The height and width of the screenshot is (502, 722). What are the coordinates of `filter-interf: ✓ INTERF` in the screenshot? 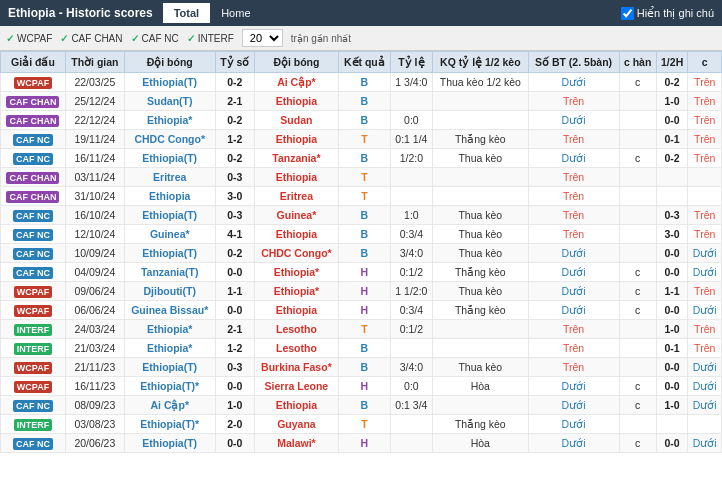 It's located at (210, 38).